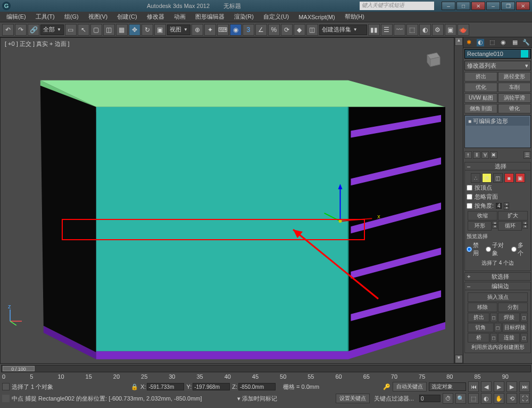  What do you see at coordinates (509, 178) in the screenshot?
I see `subobj-polygon: ■` at bounding box center [509, 178].